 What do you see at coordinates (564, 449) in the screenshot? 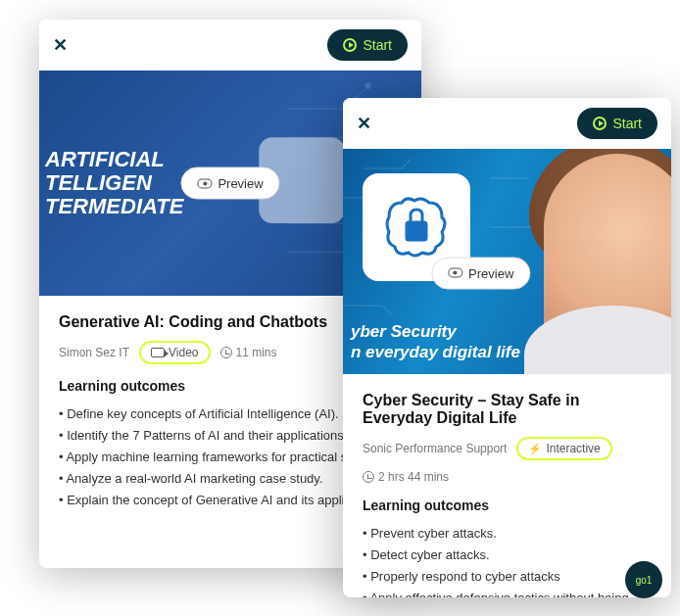
I see `content-type-tag: Interactive` at bounding box center [564, 449].